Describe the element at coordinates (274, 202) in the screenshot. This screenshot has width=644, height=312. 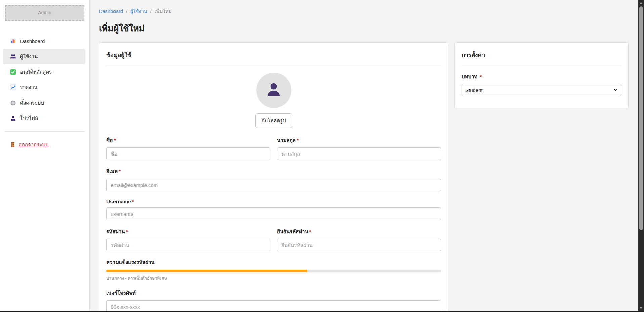
I see `username-label: Username*` at that location.